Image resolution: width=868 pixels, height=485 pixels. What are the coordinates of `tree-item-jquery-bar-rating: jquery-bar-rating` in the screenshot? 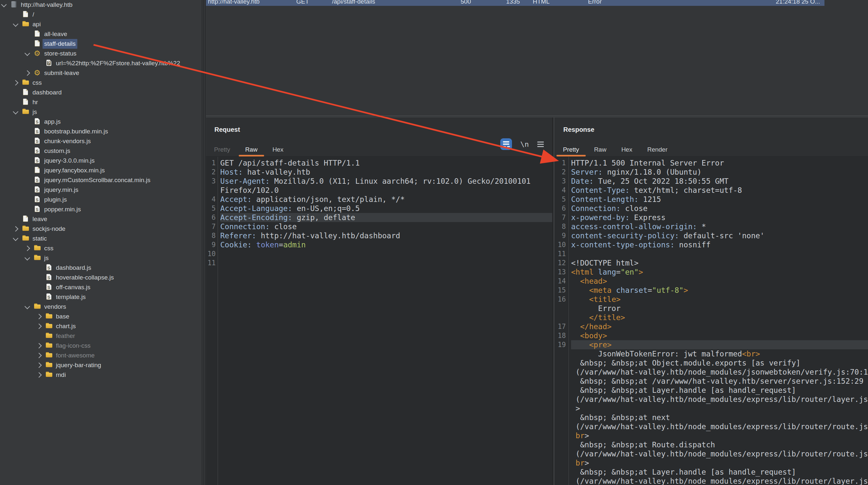 It's located at (100, 365).